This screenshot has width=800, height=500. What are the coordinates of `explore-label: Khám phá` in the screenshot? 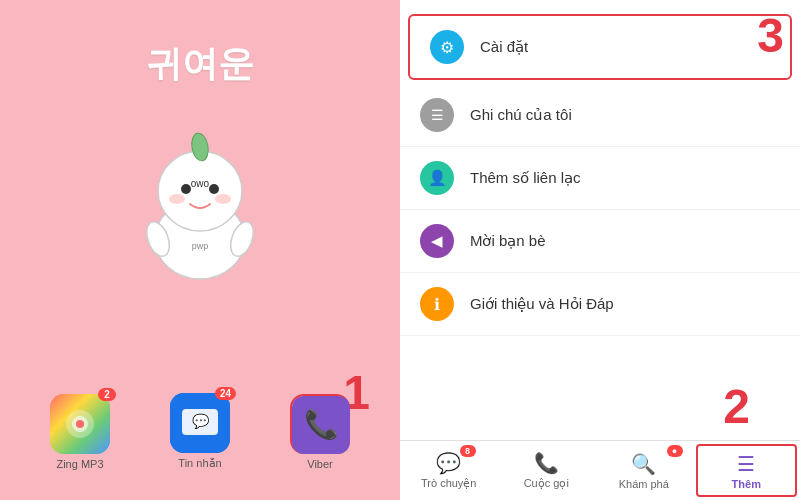 It's located at (644, 484).